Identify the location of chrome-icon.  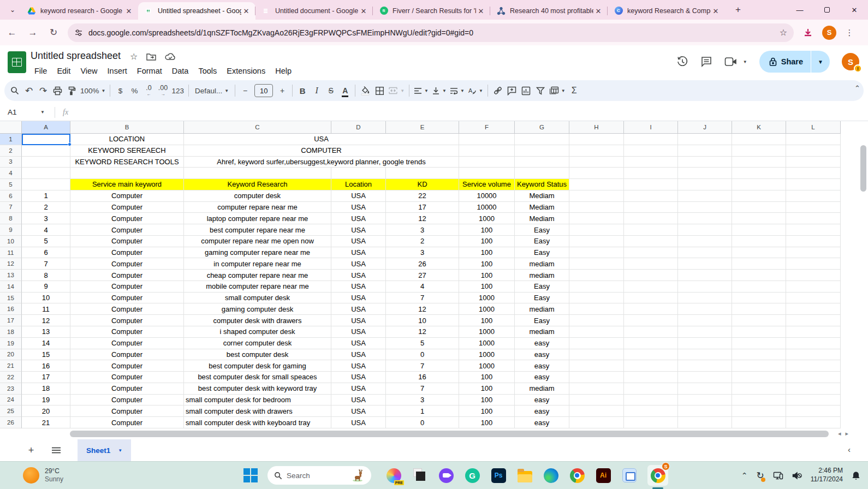
(577, 475).